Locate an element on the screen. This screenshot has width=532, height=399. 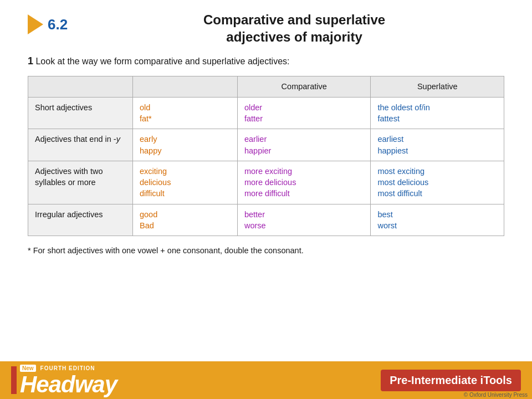
red-bar-icon is located at coordinates (14, 380).